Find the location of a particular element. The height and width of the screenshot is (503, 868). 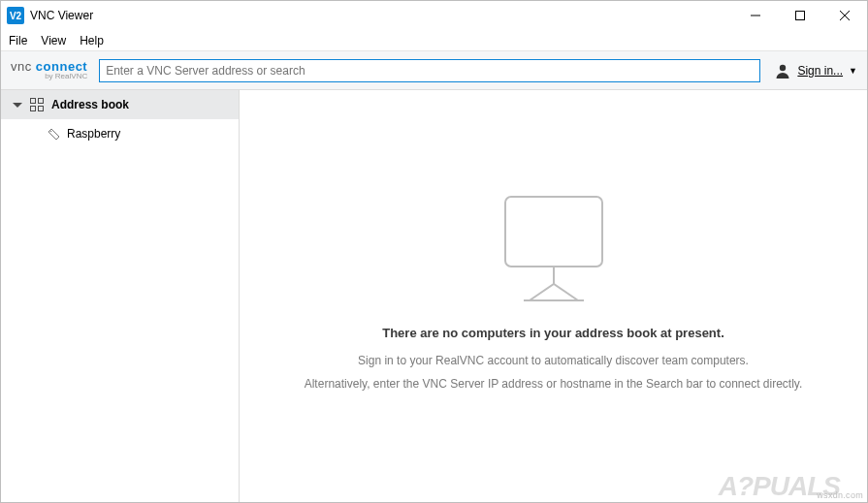

sidebar-item-label: Raspberry is located at coordinates (93, 134).